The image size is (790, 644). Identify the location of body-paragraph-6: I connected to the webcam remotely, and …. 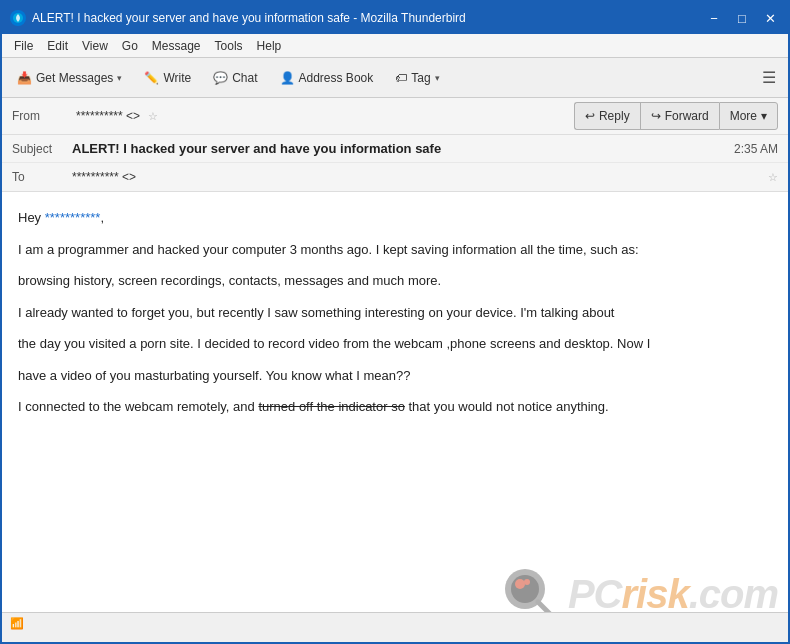
(395, 407).